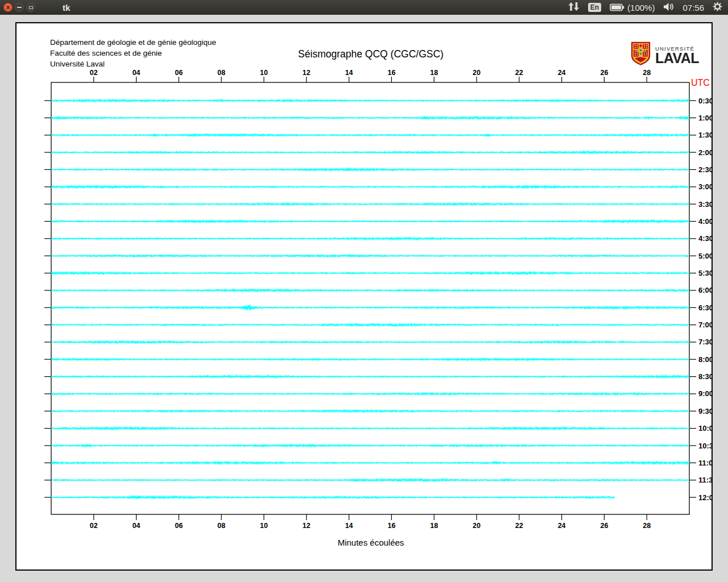  What do you see at coordinates (701, 83) in the screenshot?
I see `utc-axis-title: UTC` at bounding box center [701, 83].